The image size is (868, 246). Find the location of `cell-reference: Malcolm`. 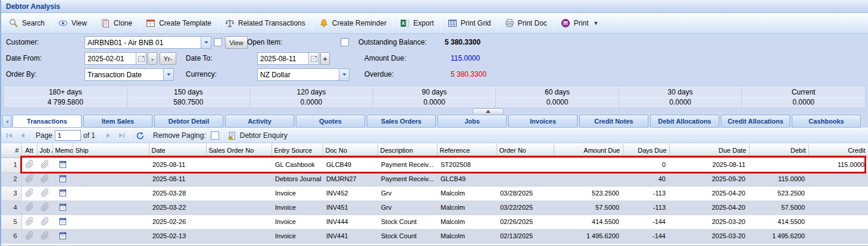

cell-reference: Malcolm is located at coordinates (467, 207).